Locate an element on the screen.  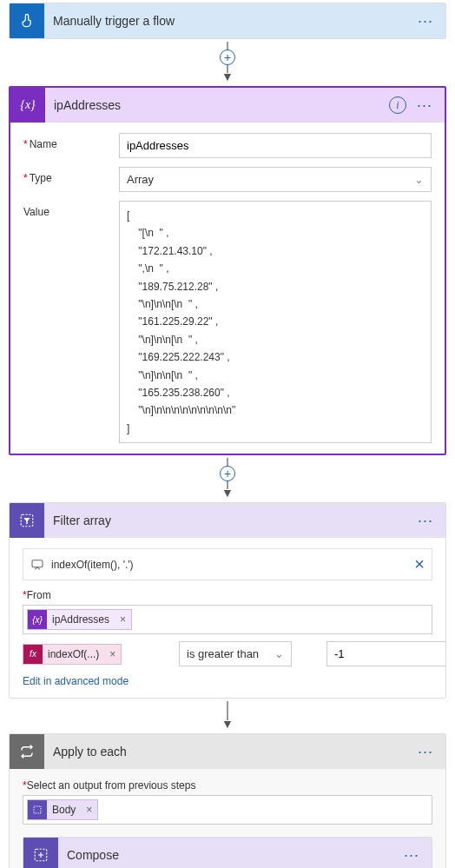
select-output-input: Body × is located at coordinates (228, 810).